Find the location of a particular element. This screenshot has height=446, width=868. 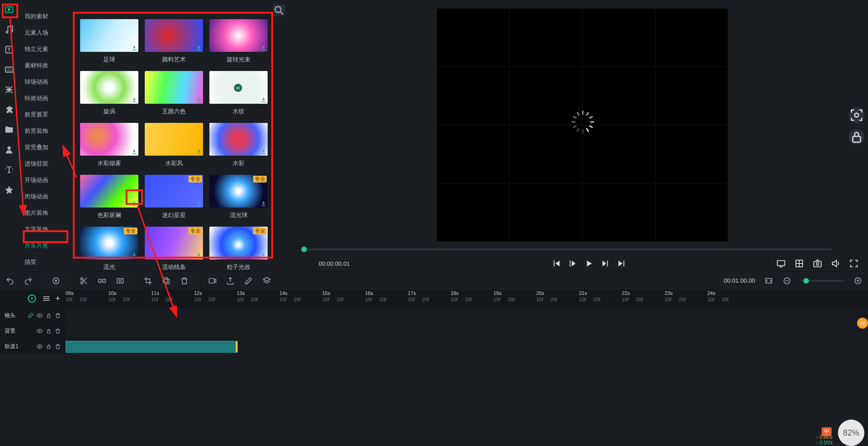

category-item: 片头片尾 is located at coordinates (45, 246).